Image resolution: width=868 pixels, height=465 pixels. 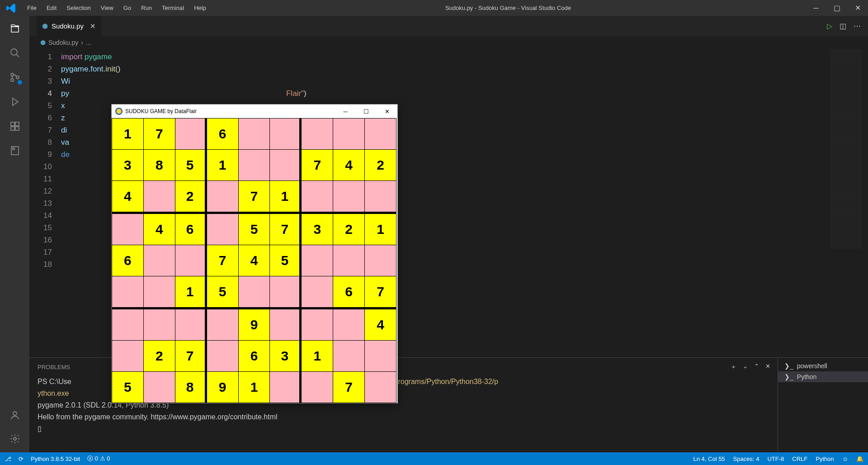 I want to click on status-indent: Spaces: 4, so click(x=746, y=459).